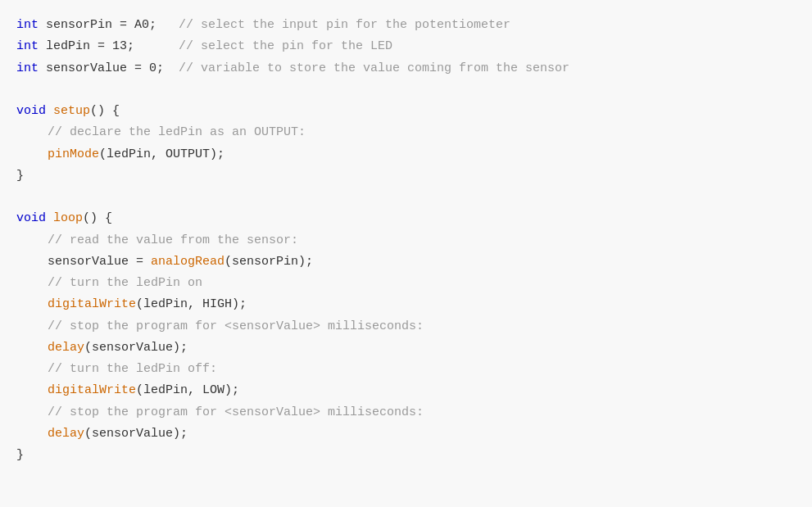  Describe the element at coordinates (72, 111) in the screenshot. I see `fn-token: setup` at that location.